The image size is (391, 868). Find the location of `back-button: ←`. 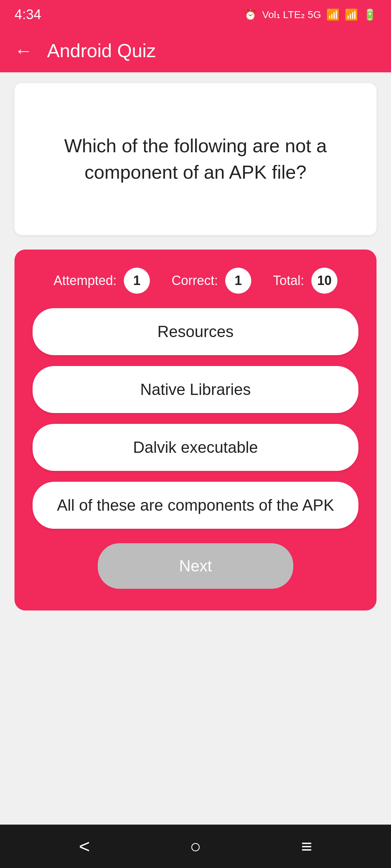

back-button: ← is located at coordinates (24, 51).